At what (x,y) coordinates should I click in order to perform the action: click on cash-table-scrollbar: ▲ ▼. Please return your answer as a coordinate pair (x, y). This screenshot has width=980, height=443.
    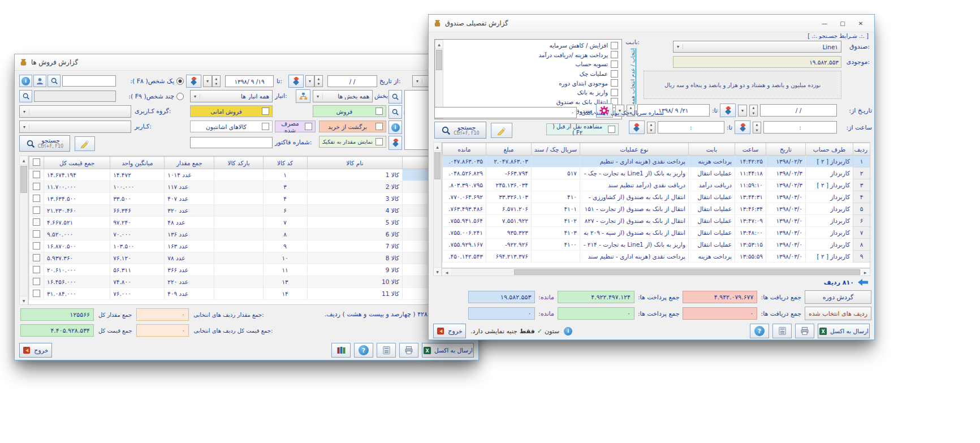
    Looking at the image, I should click on (438, 209).